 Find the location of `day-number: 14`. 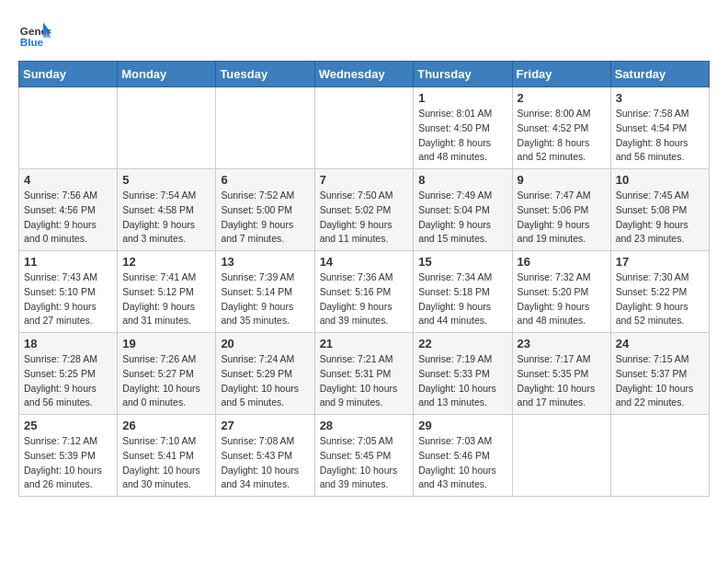

day-number: 14 is located at coordinates (364, 261).